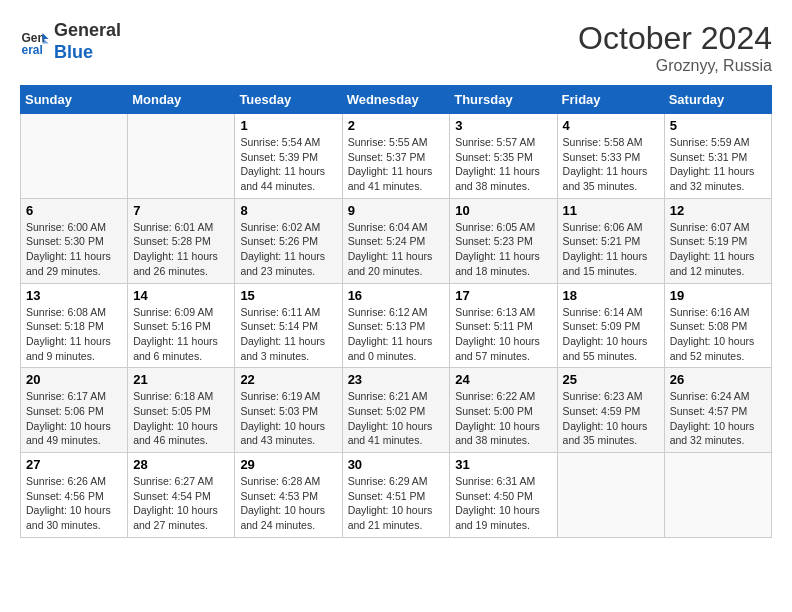 The width and height of the screenshot is (792, 612). What do you see at coordinates (181, 210) in the screenshot?
I see `day-number: 7` at bounding box center [181, 210].